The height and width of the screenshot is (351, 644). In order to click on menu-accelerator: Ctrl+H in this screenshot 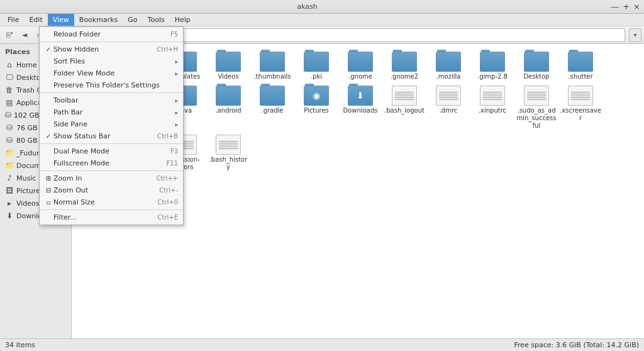, I will do `click(167, 49)`.